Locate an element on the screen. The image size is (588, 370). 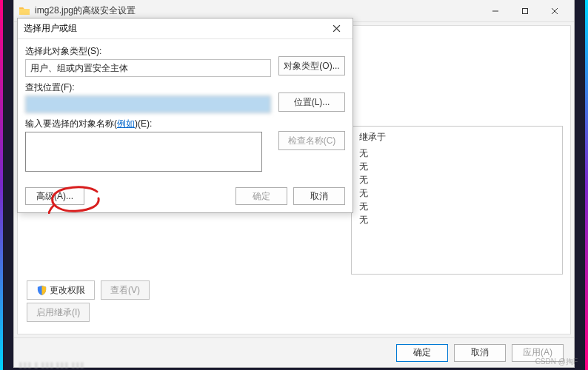
check-names-button: 检查名称(C) is located at coordinates (312, 141).